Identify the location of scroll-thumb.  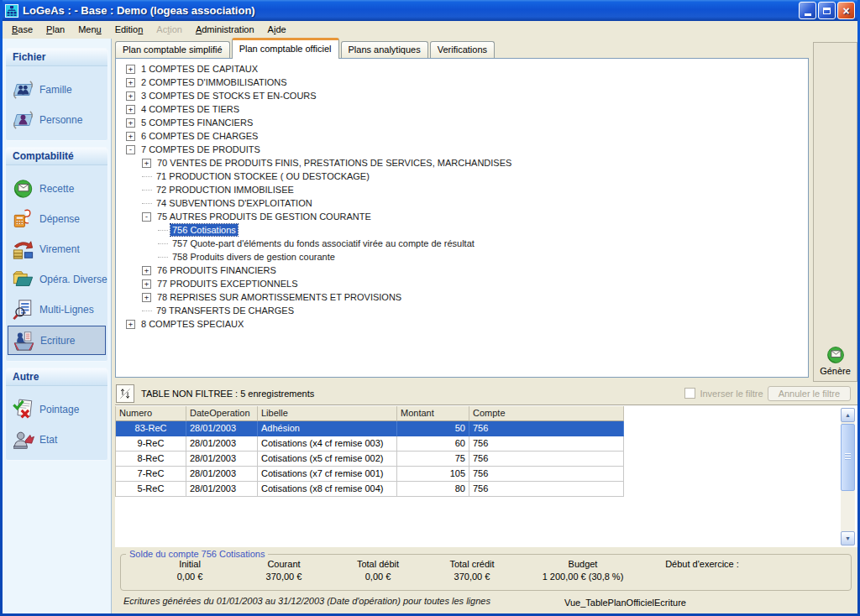
(848, 457).